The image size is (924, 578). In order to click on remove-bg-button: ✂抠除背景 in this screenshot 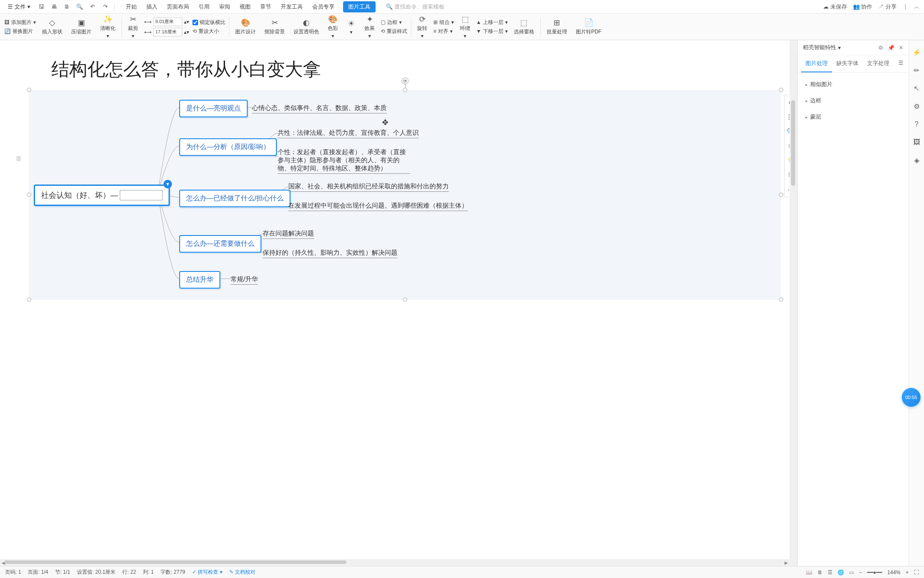, I will do `click(275, 27)`.